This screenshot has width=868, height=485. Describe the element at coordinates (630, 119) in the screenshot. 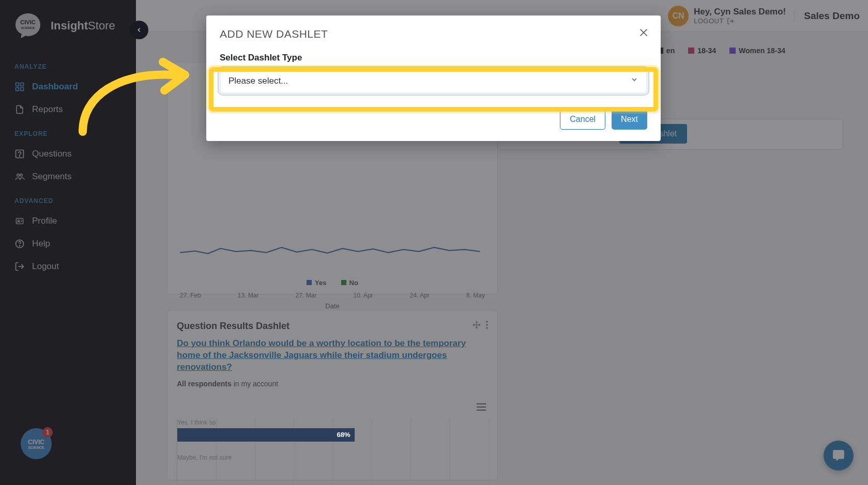

I see `next-button: Next` at that location.